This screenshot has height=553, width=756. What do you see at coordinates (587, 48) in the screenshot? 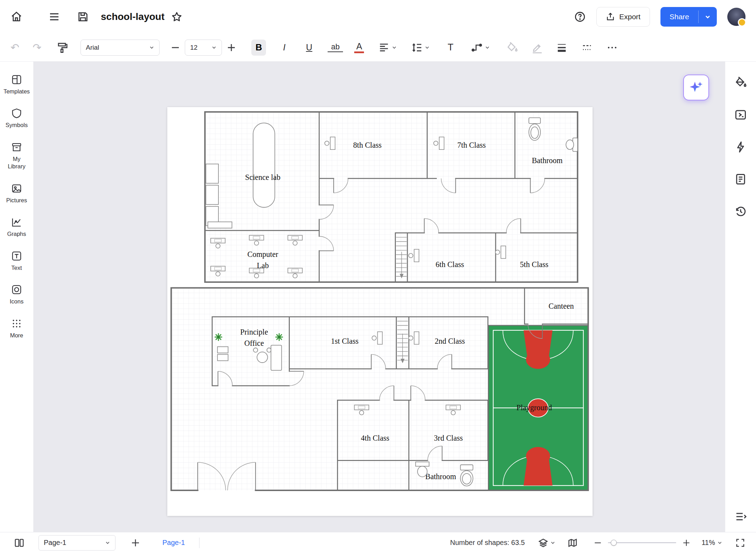
I see `line-dash-style-icon` at bounding box center [587, 48].